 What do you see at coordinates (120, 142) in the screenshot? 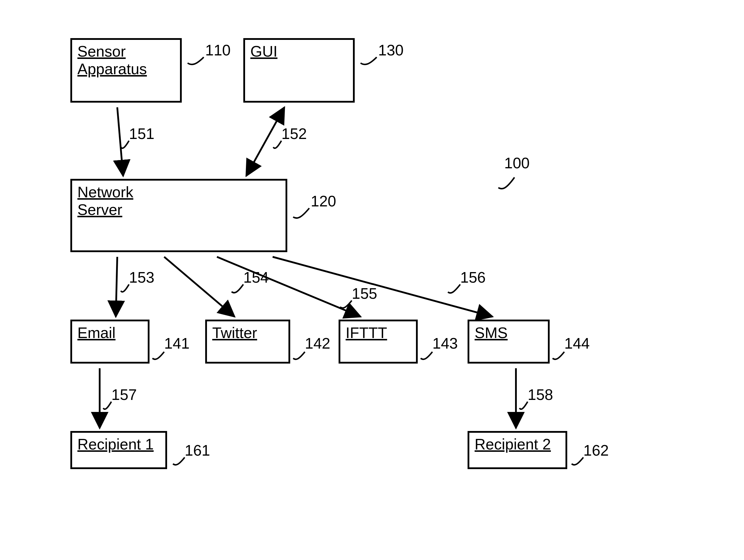
I see `edge-sensor-server` at bounding box center [120, 142].